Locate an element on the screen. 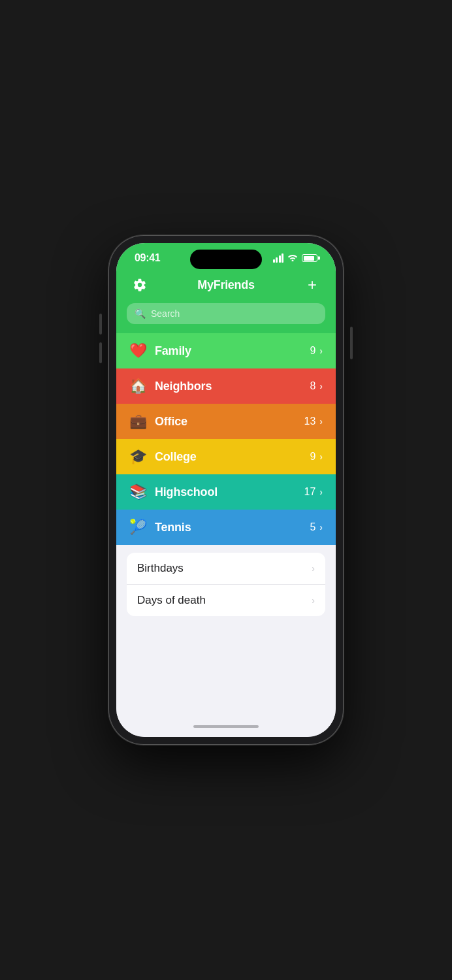 Image resolution: width=452 pixels, height=980 pixels. group-name: Tennis is located at coordinates (233, 528).